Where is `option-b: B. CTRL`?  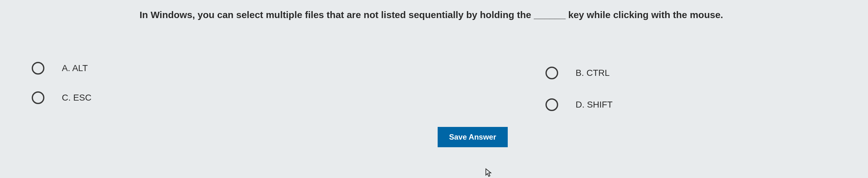
option-b: B. CTRL is located at coordinates (578, 73).